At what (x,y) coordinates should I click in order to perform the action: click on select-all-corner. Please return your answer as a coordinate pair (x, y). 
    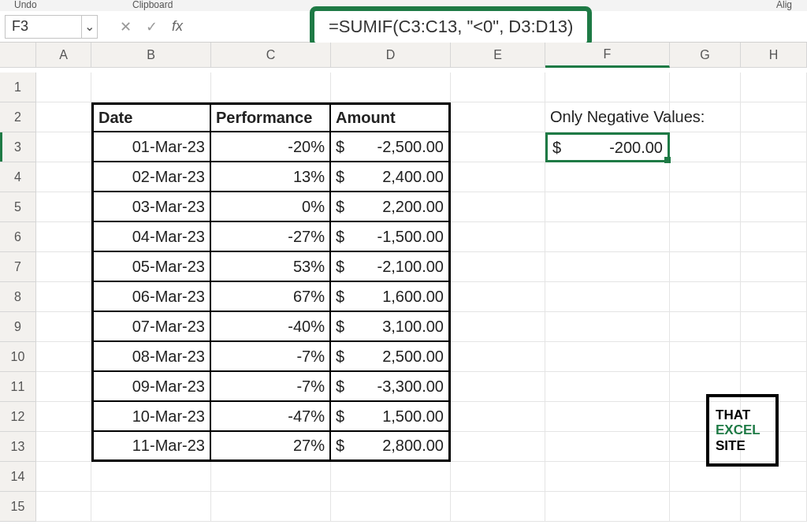
    Looking at the image, I should click on (18, 55).